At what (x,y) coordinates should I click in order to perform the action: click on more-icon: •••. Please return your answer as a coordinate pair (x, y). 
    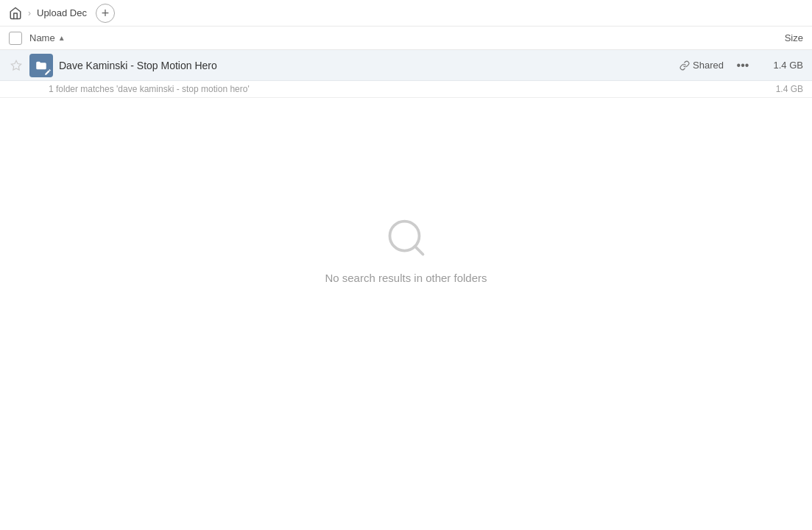
    Looking at the image, I should click on (744, 66).